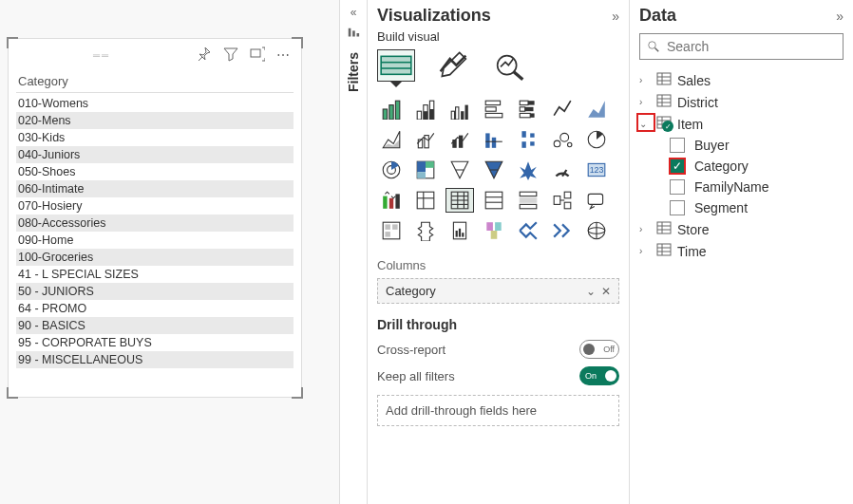  I want to click on table-row: 100-Groceries, so click(155, 257).